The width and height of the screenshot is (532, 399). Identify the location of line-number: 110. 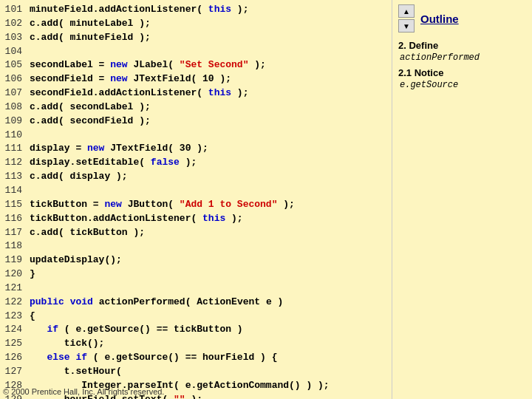
(16, 136).